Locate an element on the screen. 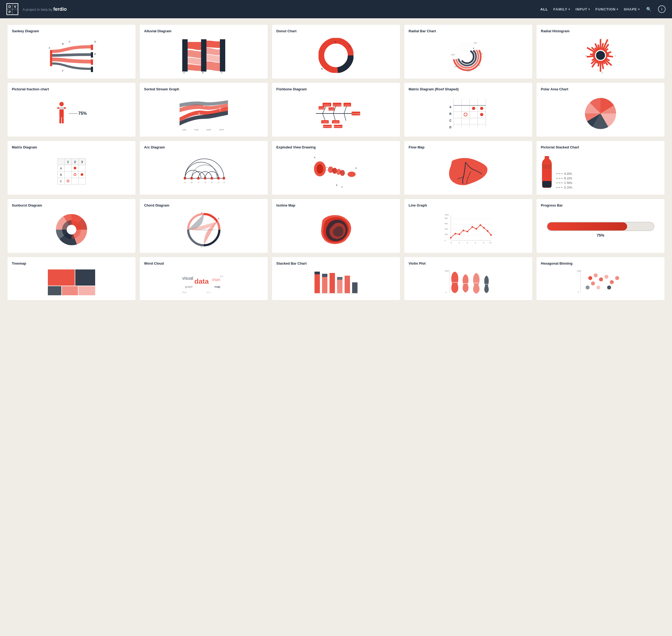  dot-outline-icon is located at coordinates (68, 181).